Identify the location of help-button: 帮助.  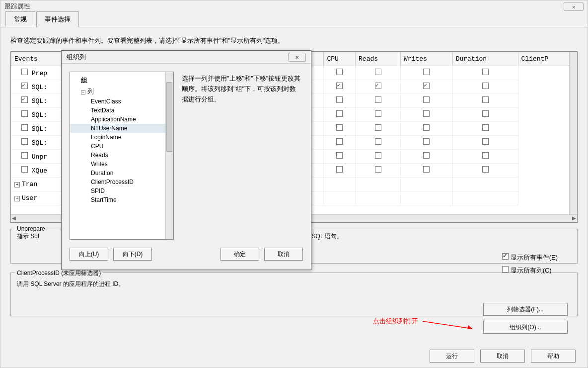
(553, 356).